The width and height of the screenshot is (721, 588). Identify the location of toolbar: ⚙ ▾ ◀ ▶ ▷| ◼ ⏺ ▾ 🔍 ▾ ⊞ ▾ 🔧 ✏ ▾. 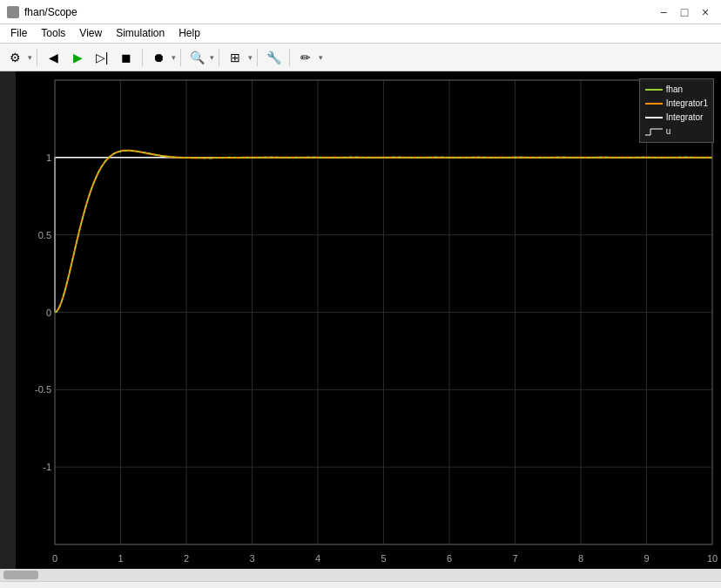
(360, 57).